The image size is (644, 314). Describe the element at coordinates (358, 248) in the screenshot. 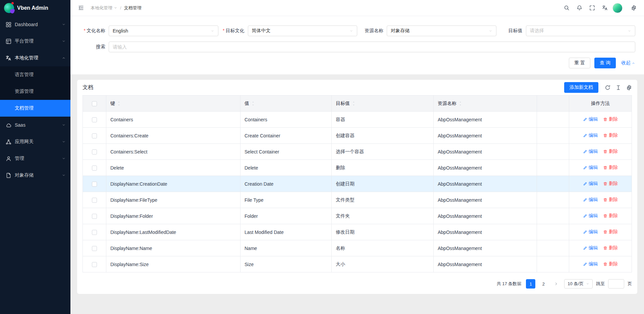

I see `table-row: DisplayName:Name Name 名称 AbpOssManagemen…` at that location.